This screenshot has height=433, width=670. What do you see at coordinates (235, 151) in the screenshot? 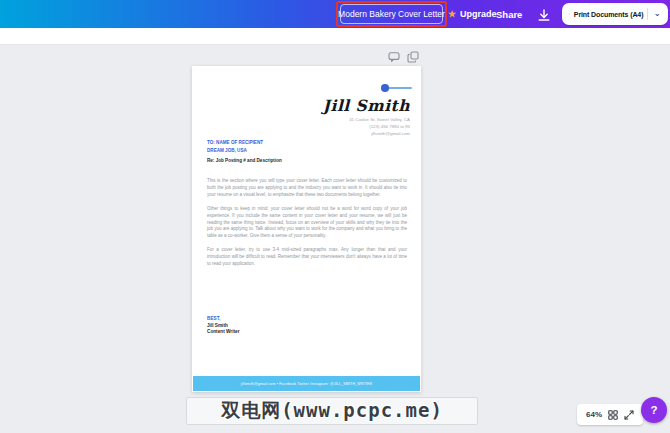
I see `recipient-line: DREAM JOB, USA` at bounding box center [235, 151].